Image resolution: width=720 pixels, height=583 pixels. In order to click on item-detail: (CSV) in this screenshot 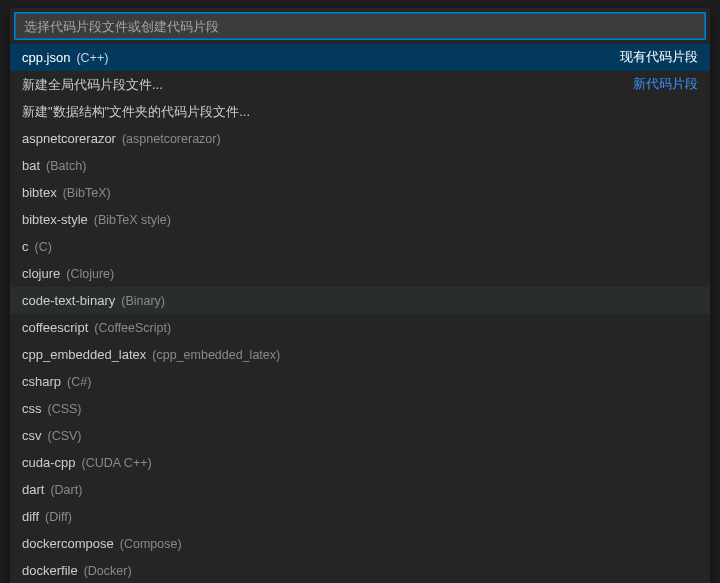, I will do `click(65, 436)`.